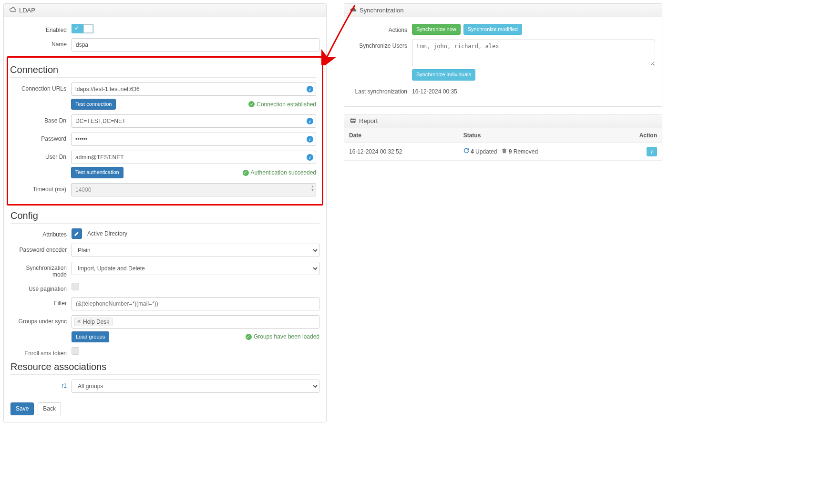  Describe the element at coordinates (368, 121) in the screenshot. I see `report-title: Report` at that location.